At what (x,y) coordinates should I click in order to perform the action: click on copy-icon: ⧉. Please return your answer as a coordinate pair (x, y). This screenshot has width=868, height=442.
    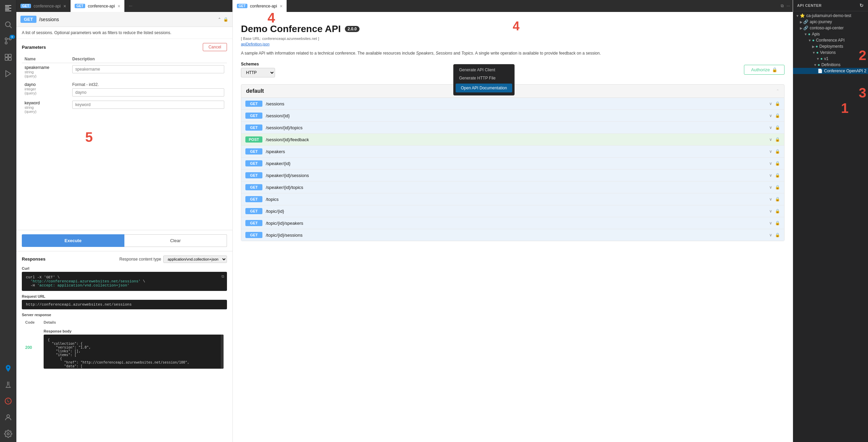
    Looking at the image, I should click on (223, 277).